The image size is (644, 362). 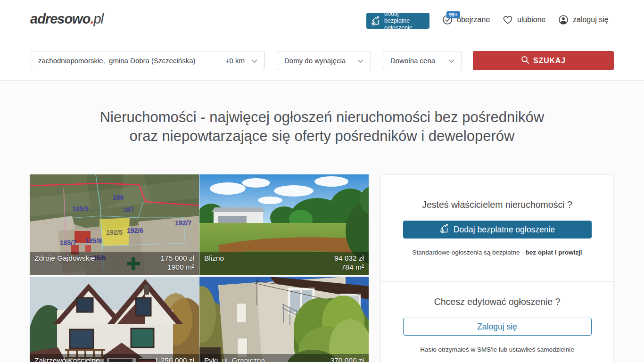 What do you see at coordinates (67, 359) in the screenshot?
I see `listing-name: Zakrzewo Kościelne` at bounding box center [67, 359].